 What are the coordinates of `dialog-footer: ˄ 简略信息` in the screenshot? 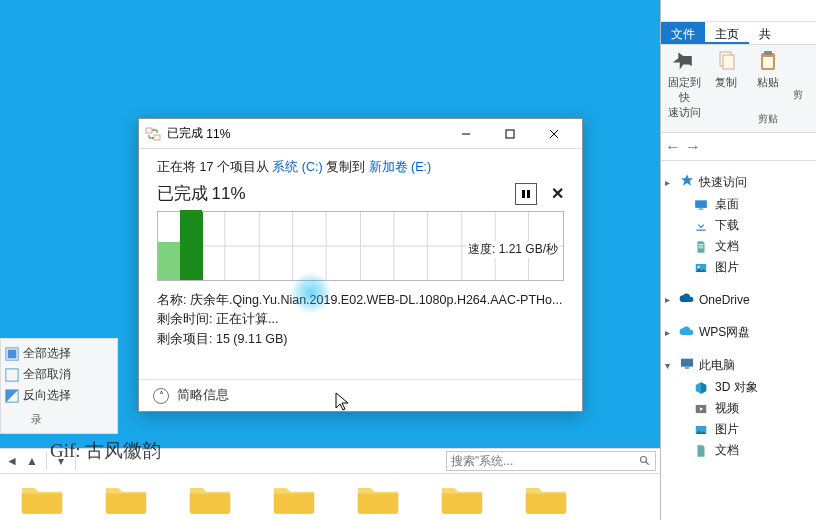 It's located at (360, 395).